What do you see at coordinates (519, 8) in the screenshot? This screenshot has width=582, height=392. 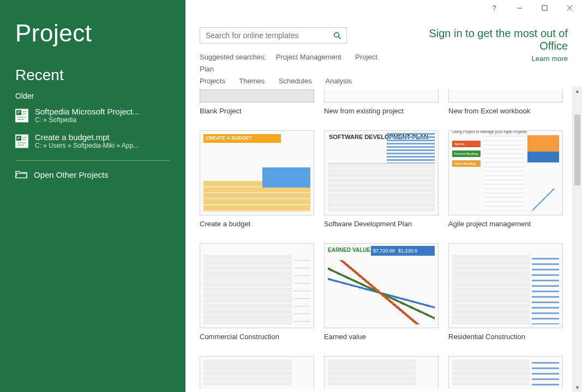 I see `minimize-icon` at bounding box center [519, 8].